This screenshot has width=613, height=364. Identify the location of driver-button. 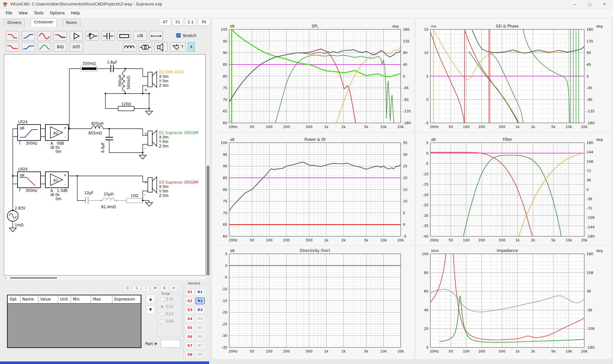
(161, 47).